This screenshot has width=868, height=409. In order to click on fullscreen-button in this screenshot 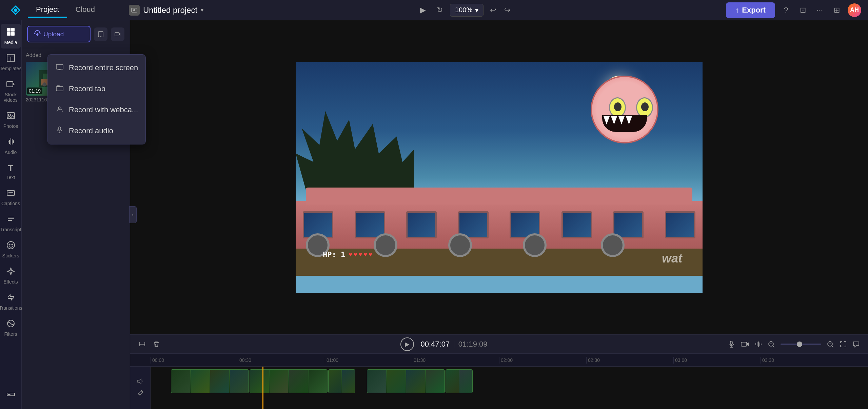, I will do `click(843, 344)`.